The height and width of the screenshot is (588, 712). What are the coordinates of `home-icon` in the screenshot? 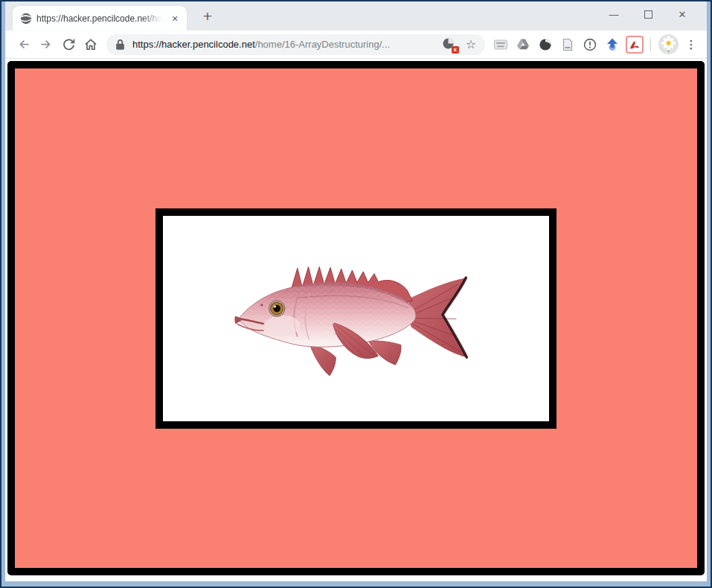 It's located at (91, 45).